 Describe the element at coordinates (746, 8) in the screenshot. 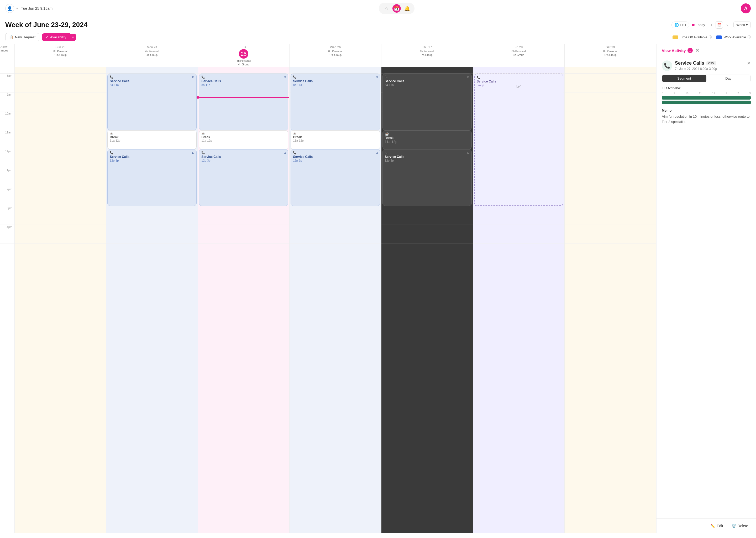

I see `user-avatar: A` at that location.